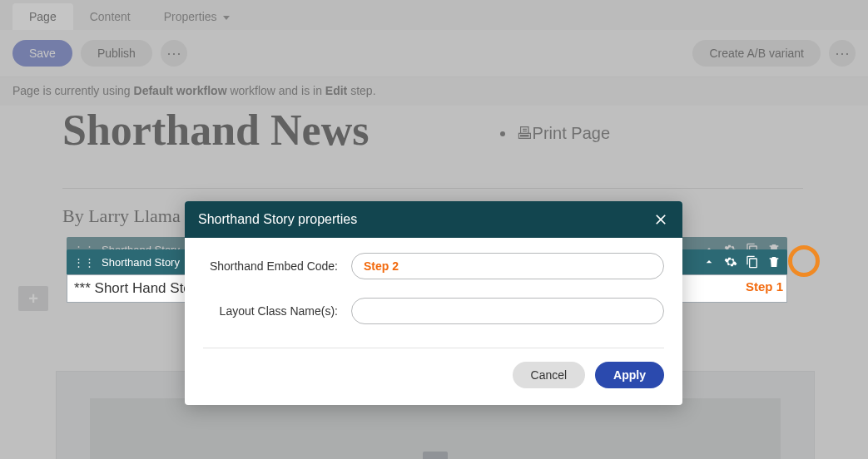  I want to click on modal-header: Shorthand Story properties, so click(434, 220).